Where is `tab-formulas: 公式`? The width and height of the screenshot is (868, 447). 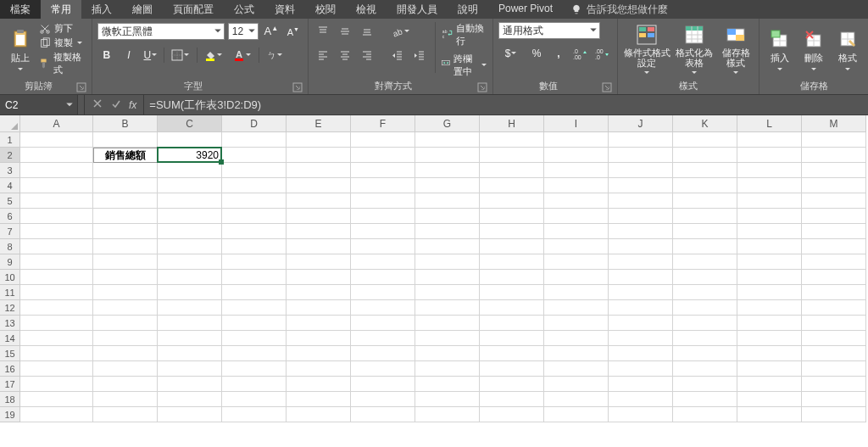
tab-formulas: 公式 is located at coordinates (244, 9).